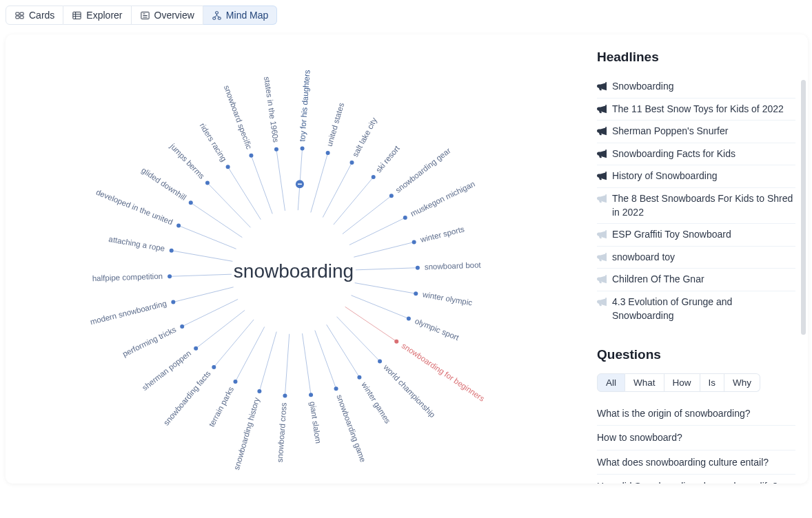 The width and height of the screenshot is (812, 518). Describe the element at coordinates (645, 383) in the screenshot. I see `filter-what: What` at that location.